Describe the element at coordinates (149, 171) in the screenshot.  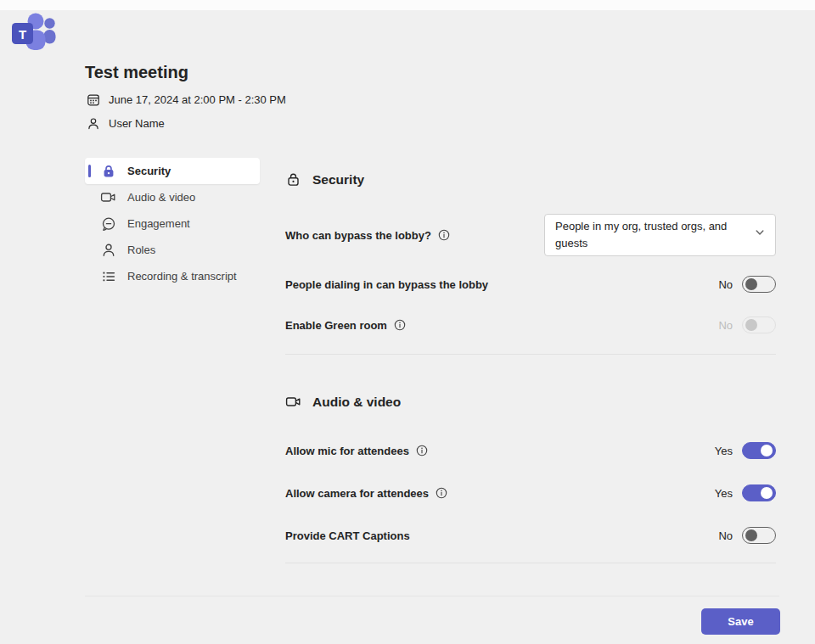
I see `sidebar-item-label: Security` at that location.